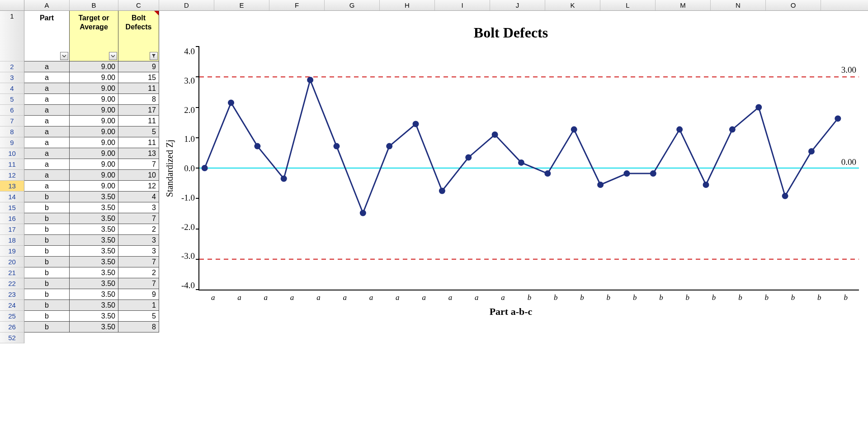 This screenshot has width=868, height=440. I want to click on cell-C7: 11, so click(139, 121).